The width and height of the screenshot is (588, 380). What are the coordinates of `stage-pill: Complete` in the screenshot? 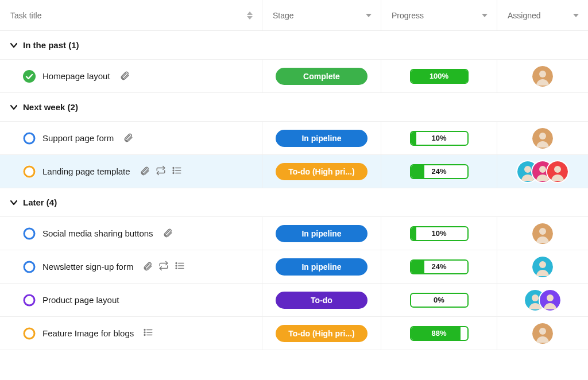 It's located at (322, 76).